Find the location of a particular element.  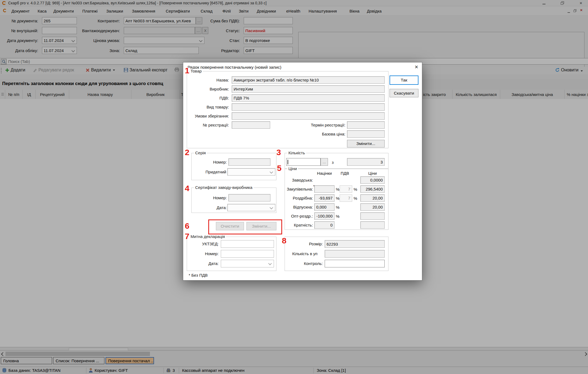

certificate-group-label: Сертифікат заводу-виробника is located at coordinates (224, 188).